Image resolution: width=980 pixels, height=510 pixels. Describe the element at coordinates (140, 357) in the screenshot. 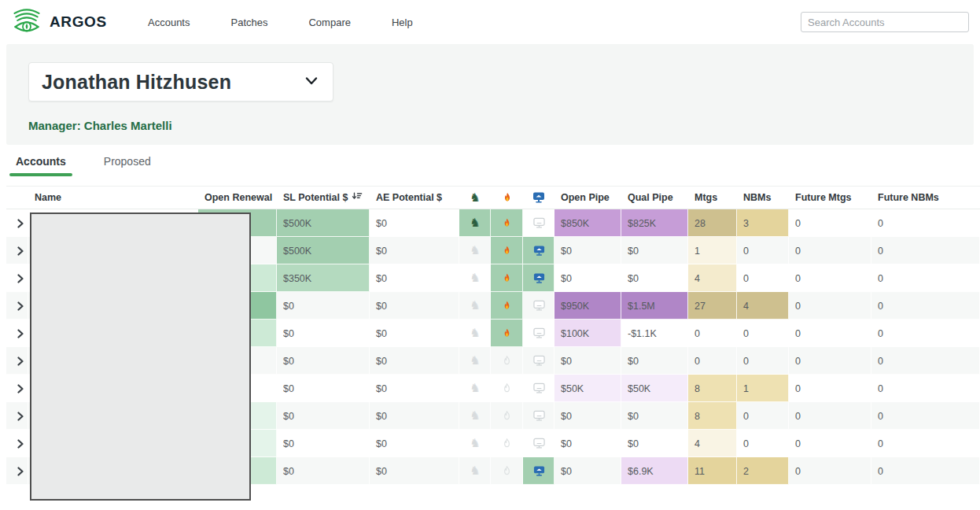

I see `redaction-overlay` at that location.